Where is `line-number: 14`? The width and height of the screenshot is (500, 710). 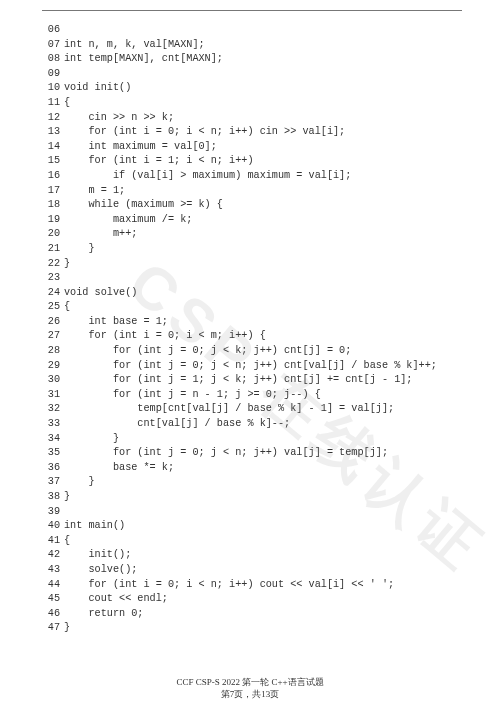 line-number: 14 is located at coordinates (51, 148).